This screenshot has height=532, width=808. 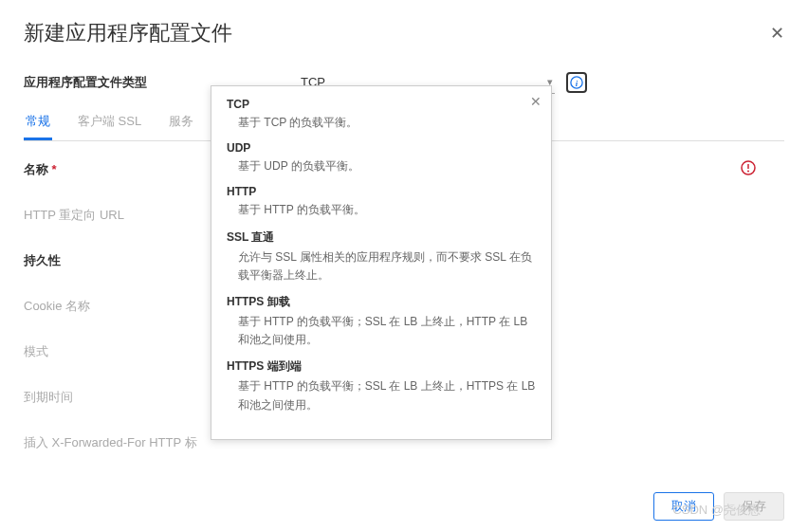 What do you see at coordinates (381, 257) in the screenshot?
I see `tooltip-option: SSL 直通允许与 SSL 属性相关的应用程序规则，而不要求 SSL 在负载平衡…` at bounding box center [381, 257].